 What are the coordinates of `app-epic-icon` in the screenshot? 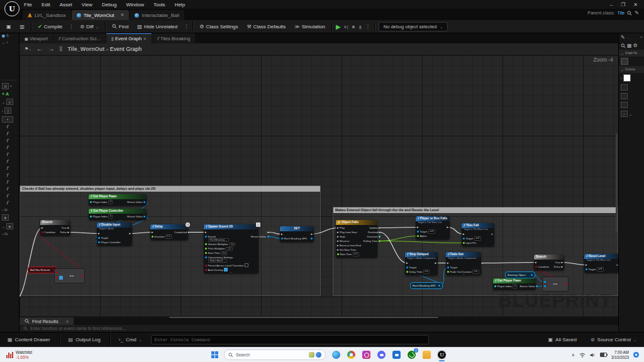 It's located at (396, 354).